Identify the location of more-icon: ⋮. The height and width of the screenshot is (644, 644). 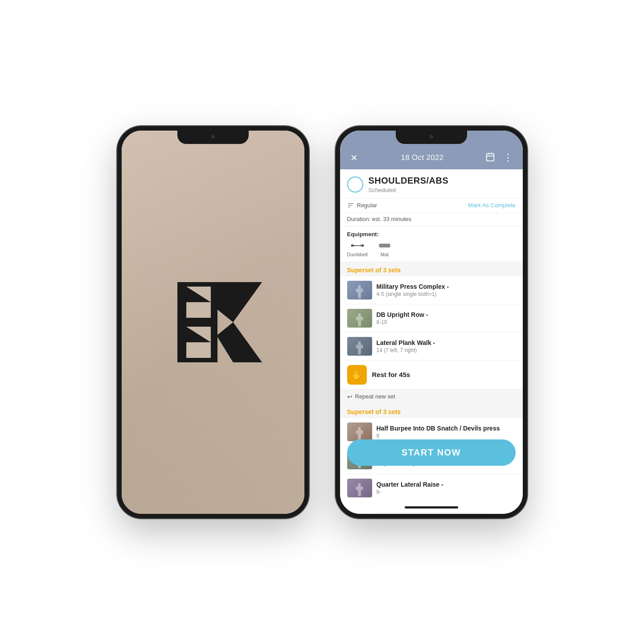
(508, 158).